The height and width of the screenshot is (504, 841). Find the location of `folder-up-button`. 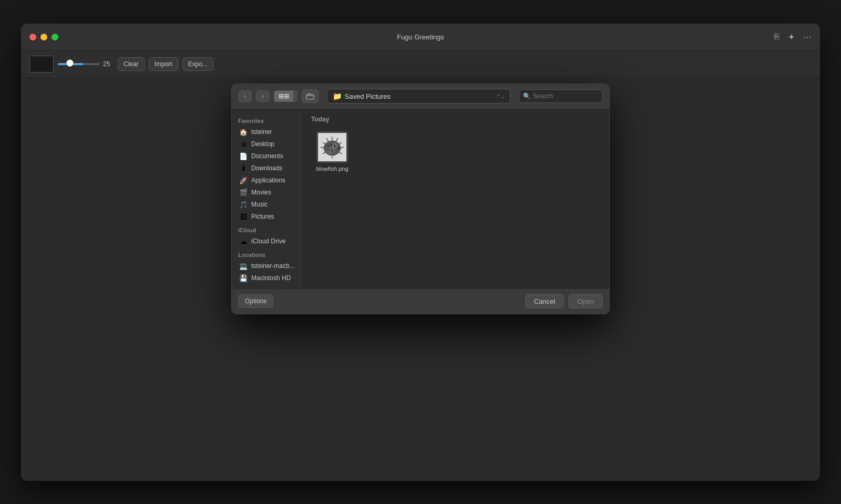

folder-up-button is located at coordinates (310, 96).